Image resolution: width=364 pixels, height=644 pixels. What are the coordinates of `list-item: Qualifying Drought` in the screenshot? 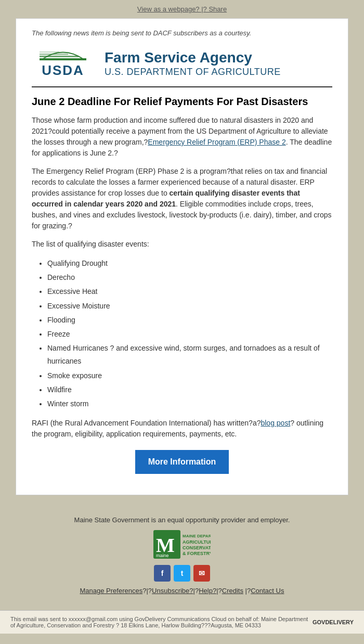 It's located at (190, 263).